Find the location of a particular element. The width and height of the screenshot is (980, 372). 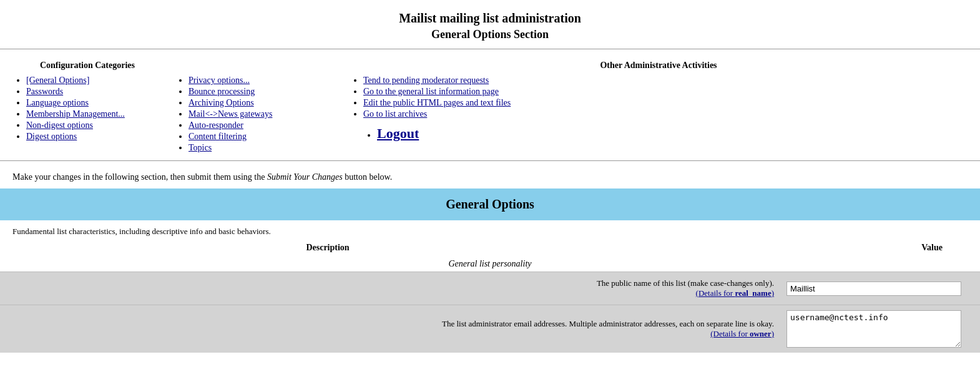

instructions-text-before: Make your changes in the following secti… is located at coordinates (140, 177).